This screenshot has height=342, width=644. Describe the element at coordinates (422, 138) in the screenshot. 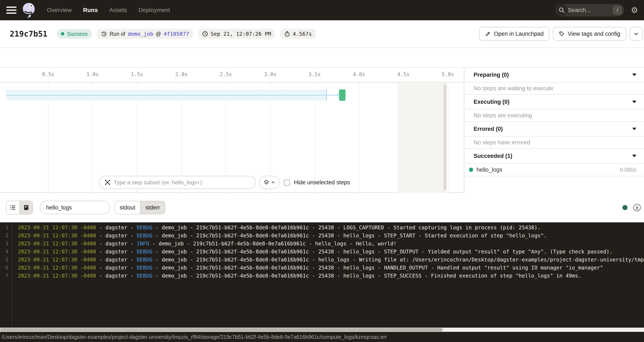

I see `gantt-overflow-shade` at that location.